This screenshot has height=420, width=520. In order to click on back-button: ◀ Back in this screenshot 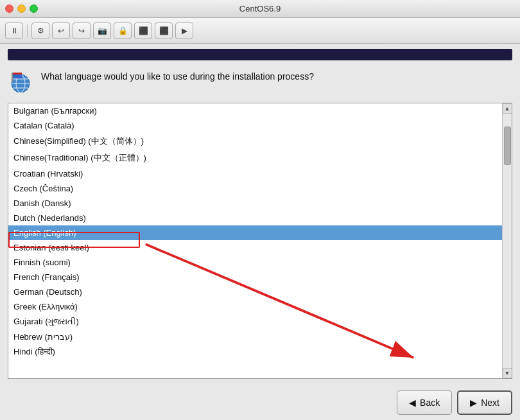, I will do `click(424, 403)`.